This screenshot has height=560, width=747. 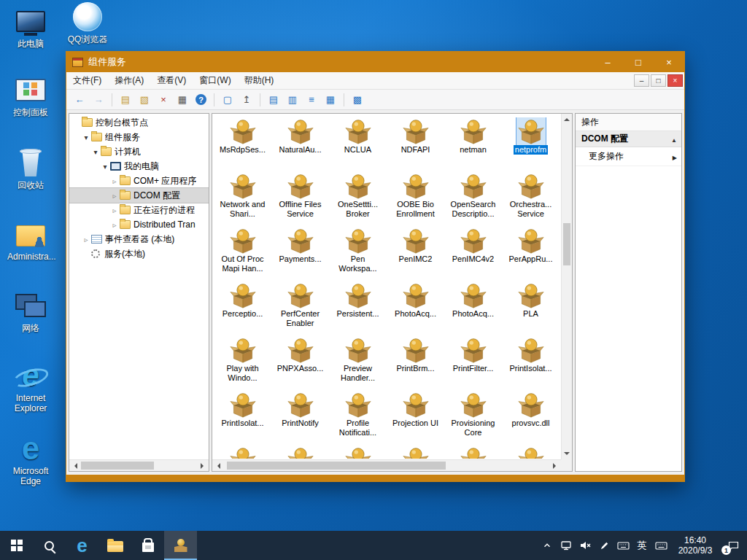 I want to click on delete-button: ×, so click(x=163, y=100).